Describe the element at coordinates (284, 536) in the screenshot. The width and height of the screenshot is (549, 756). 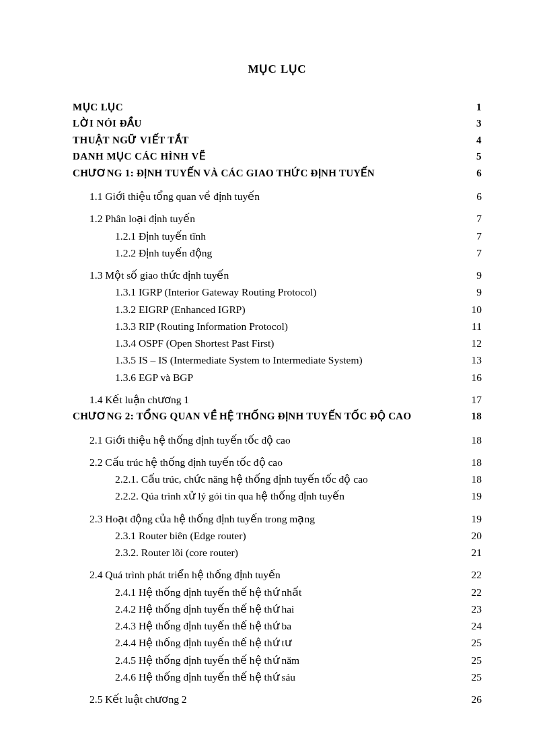
I see `toc-label: 2.3.1 Router biên (Edge router)` at that location.